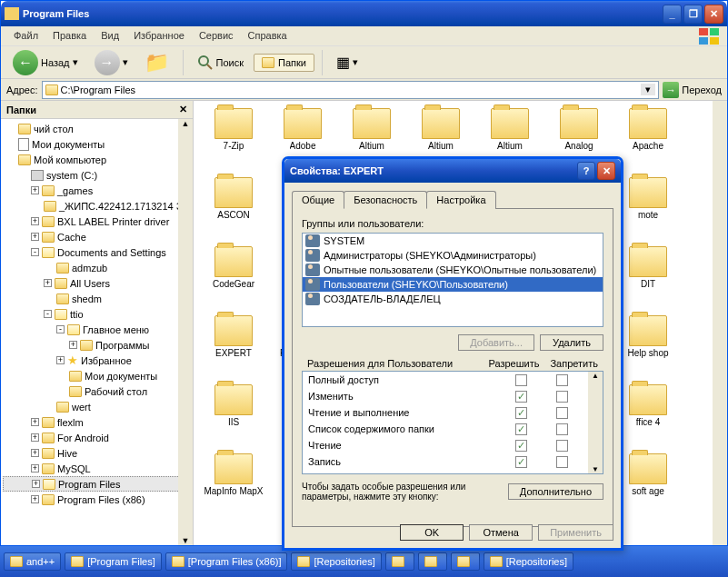  I want to click on views-button: ▦ ▾, so click(347, 62).